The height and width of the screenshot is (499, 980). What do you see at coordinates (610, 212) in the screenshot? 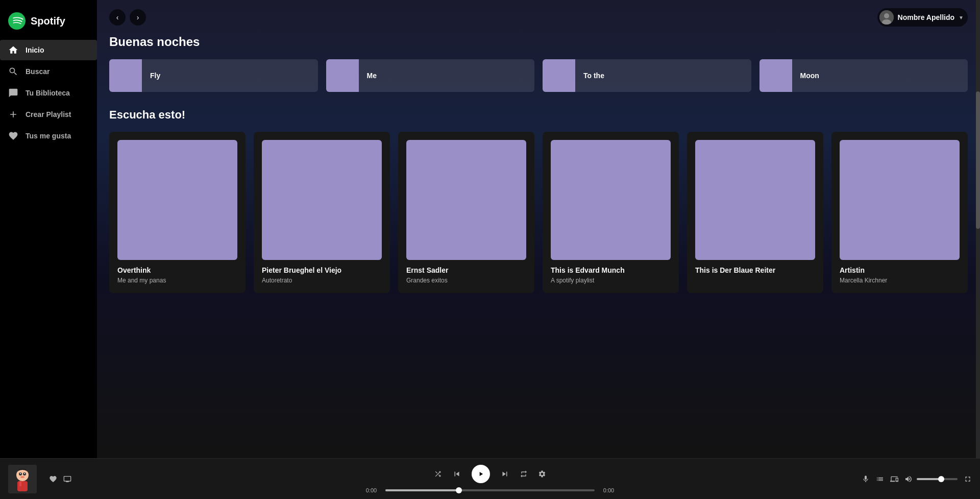
I see `music-card-3: This is Edvard Munch A spotify playlist` at bounding box center [610, 212].